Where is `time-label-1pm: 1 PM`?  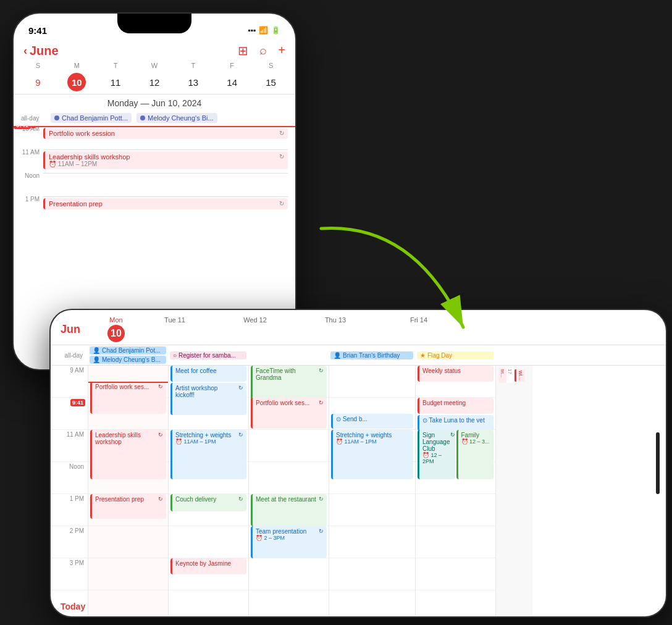
time-label-1pm: 1 PM is located at coordinates (32, 199).